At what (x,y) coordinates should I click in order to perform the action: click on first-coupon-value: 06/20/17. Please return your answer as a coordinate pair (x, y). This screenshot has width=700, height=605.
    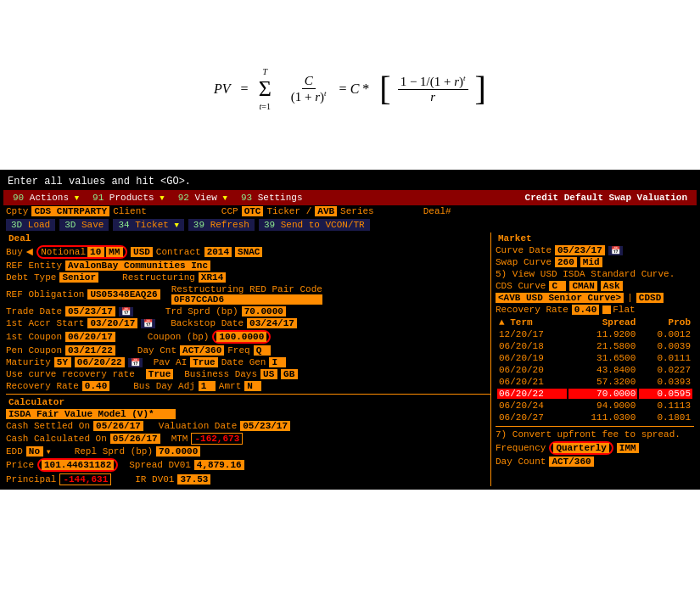
    Looking at the image, I should click on (90, 337).